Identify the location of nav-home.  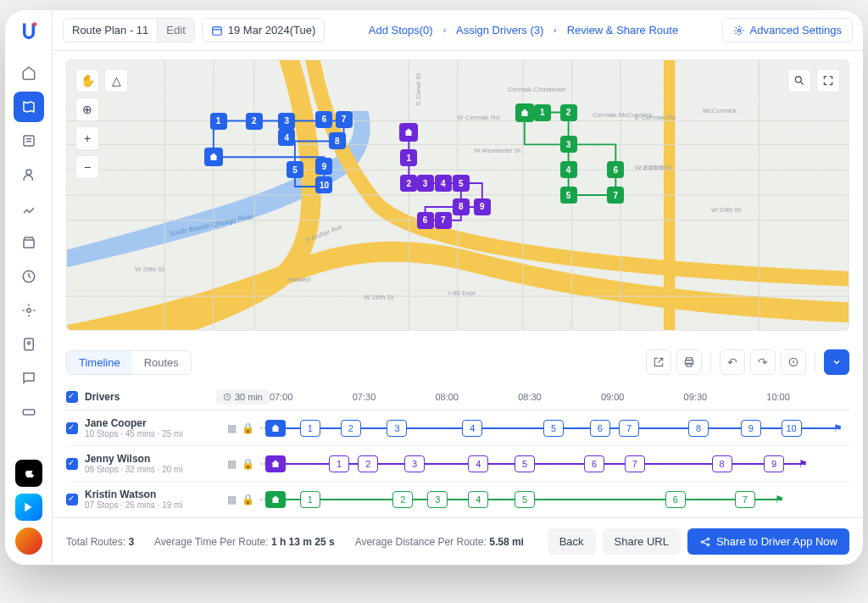
(29, 73).